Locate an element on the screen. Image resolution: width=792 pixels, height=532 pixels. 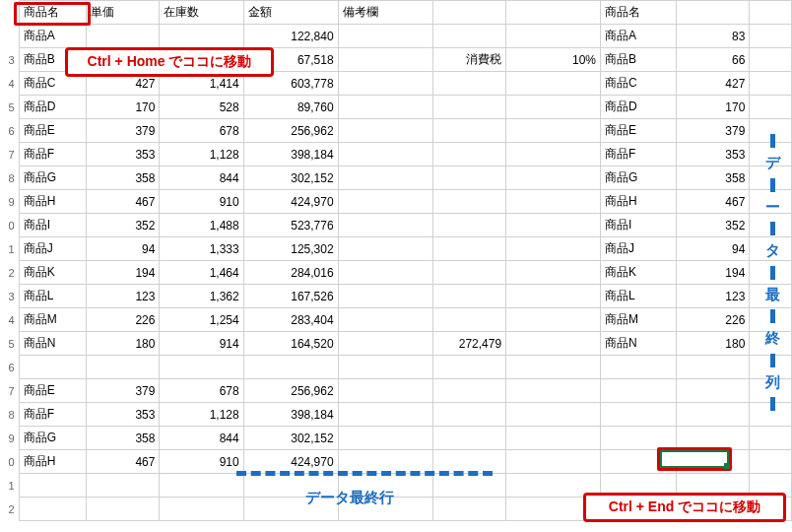
cell-amount: 122,840 is located at coordinates (291, 36).